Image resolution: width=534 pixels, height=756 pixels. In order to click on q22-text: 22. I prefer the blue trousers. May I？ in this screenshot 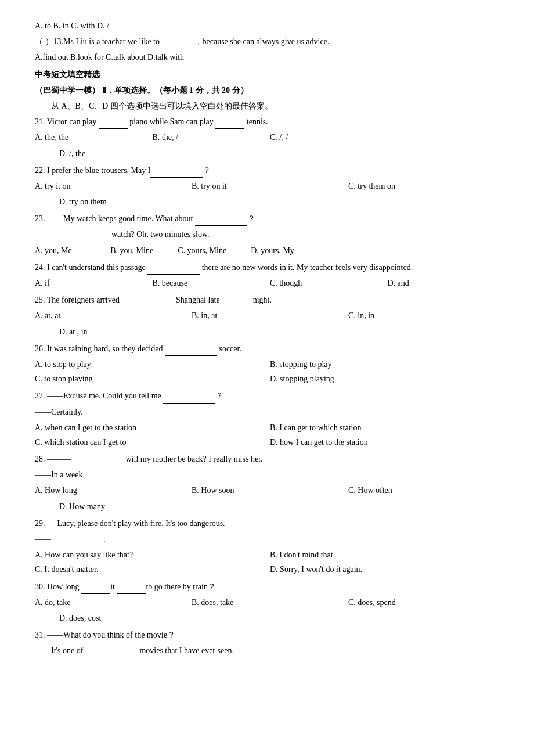, I will do `click(267, 171)`.